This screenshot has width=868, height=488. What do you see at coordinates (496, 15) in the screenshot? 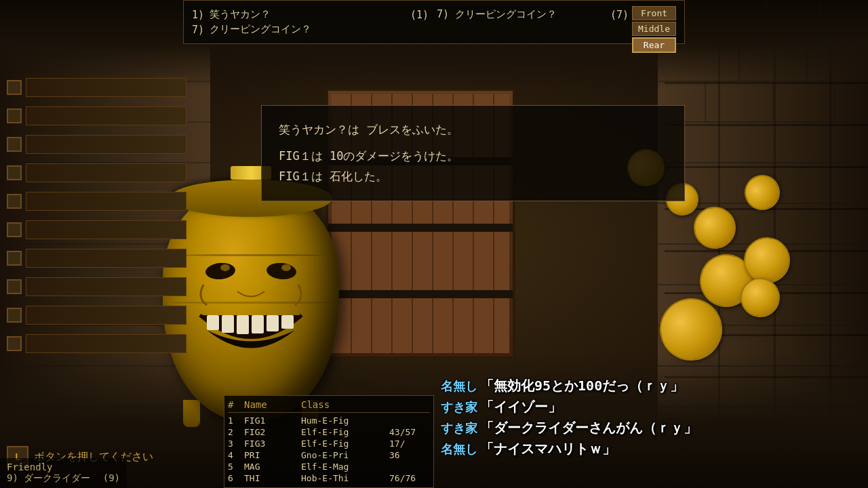
I see `enemy3-full: 7) クリーピングコイン？` at bounding box center [496, 15].